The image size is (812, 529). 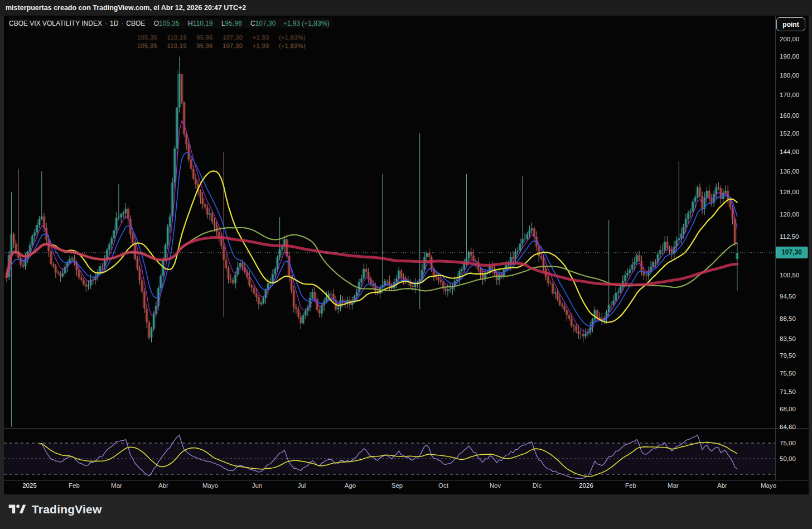 What do you see at coordinates (794, 409) in the screenshot?
I see `price-tick-label: 68,00` at bounding box center [794, 409].